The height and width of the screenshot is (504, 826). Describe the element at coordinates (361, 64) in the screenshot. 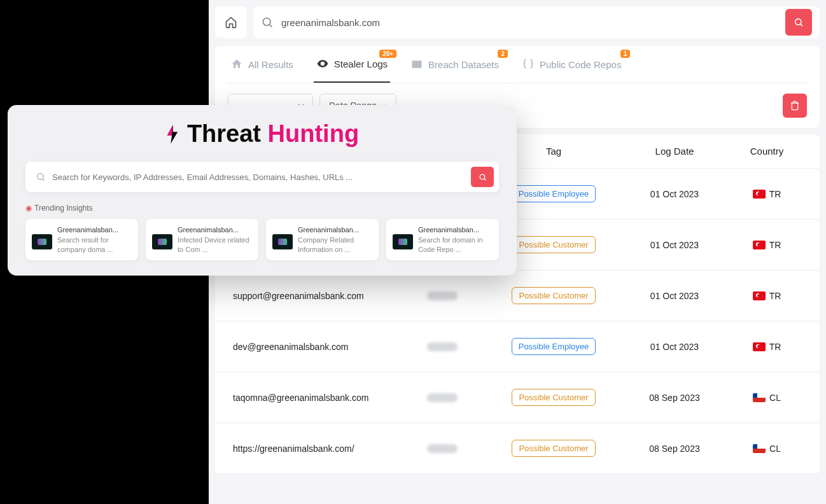

I see `tab-label: Stealer Logs` at that location.